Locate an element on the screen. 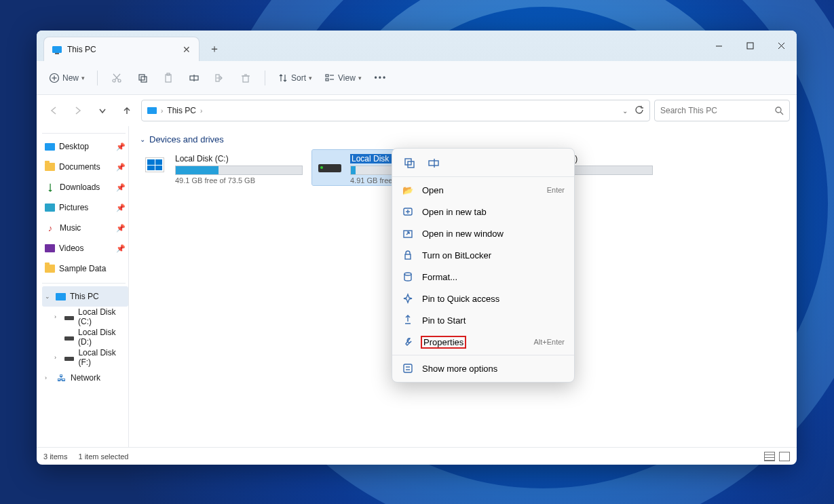 Image resolution: width=834 pixels, height=504 pixels. rename-button is located at coordinates (194, 78).